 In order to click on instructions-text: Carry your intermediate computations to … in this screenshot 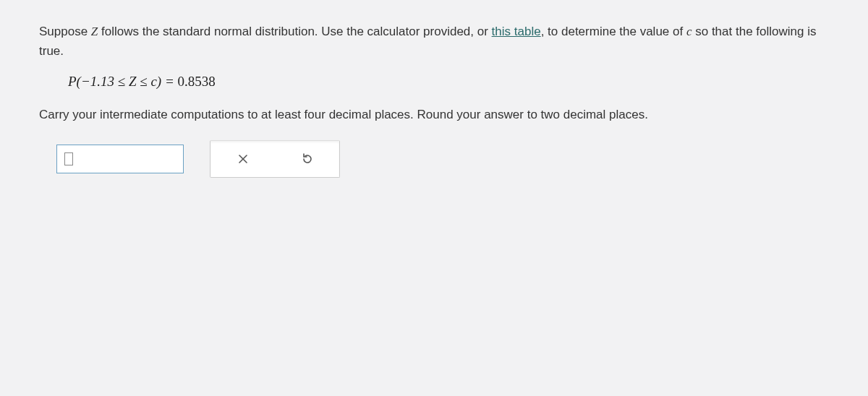, I will do `click(434, 114)`.